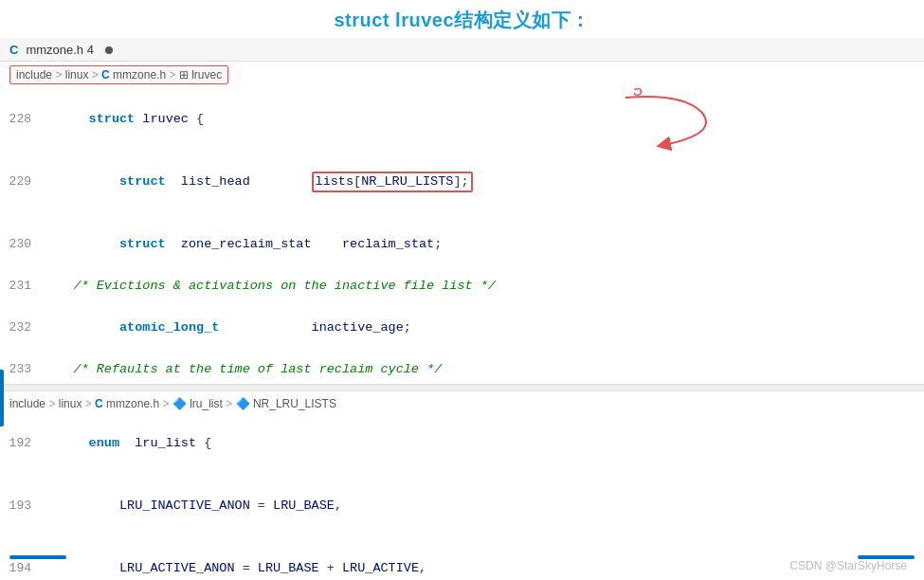 Image resolution: width=924 pixels, height=580 pixels. What do you see at coordinates (21, 328) in the screenshot?
I see `line-number: 232` at bounding box center [21, 328].